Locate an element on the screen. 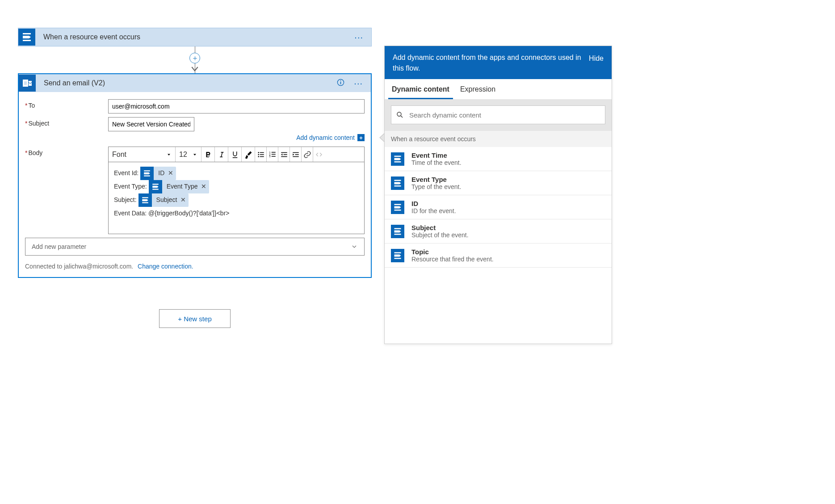 Image resolution: width=835 pixels, height=504 pixels. trigger-card: When a resource event occurs ··· is located at coordinates (195, 37).